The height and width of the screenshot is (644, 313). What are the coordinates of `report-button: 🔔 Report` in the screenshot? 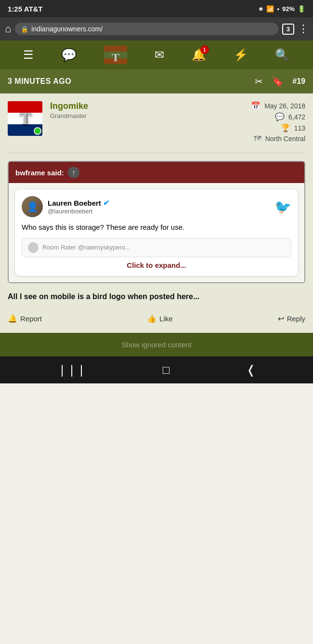 It's located at (25, 319).